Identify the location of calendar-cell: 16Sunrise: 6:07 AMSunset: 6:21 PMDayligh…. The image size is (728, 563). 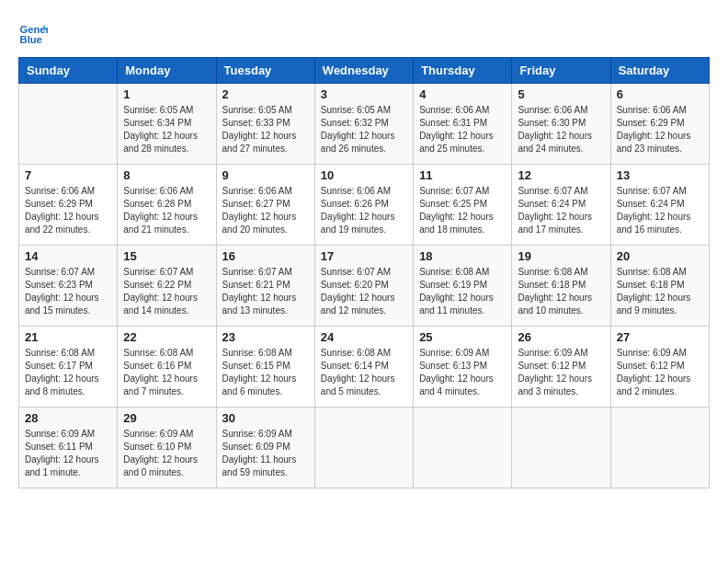
(265, 286).